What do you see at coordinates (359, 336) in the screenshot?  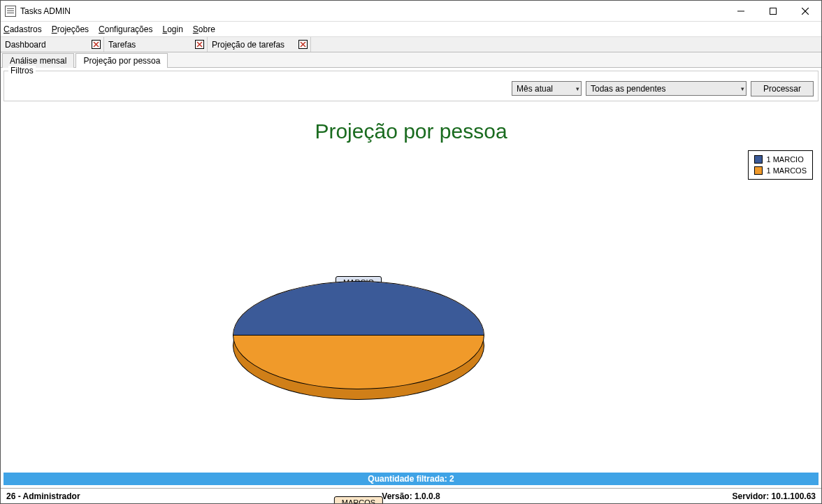 I see `pie-top` at bounding box center [359, 336].